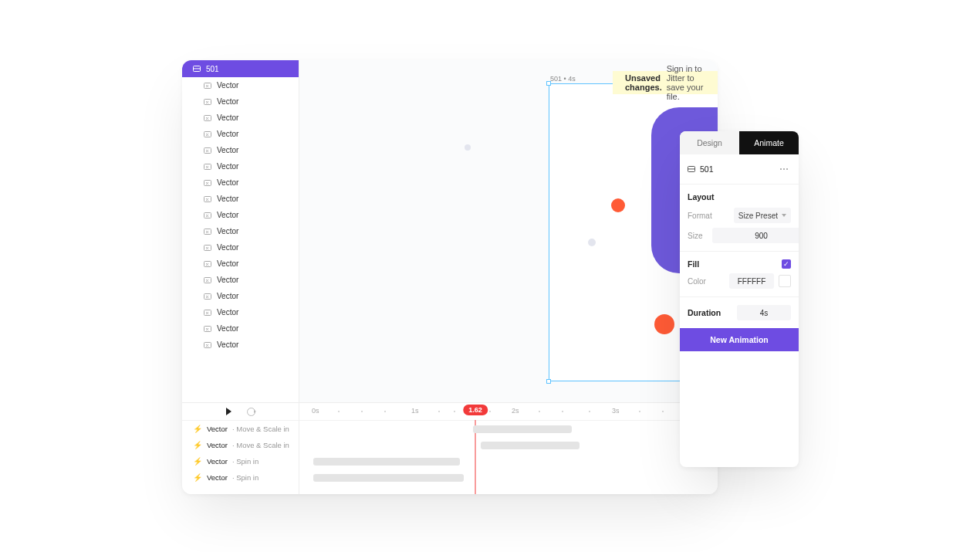 This screenshot has height=552, width=980. What do you see at coordinates (686, 83) in the screenshot?
I see `notice-signin-link: Sign in to Jitter to save your file.` at bounding box center [686, 83].